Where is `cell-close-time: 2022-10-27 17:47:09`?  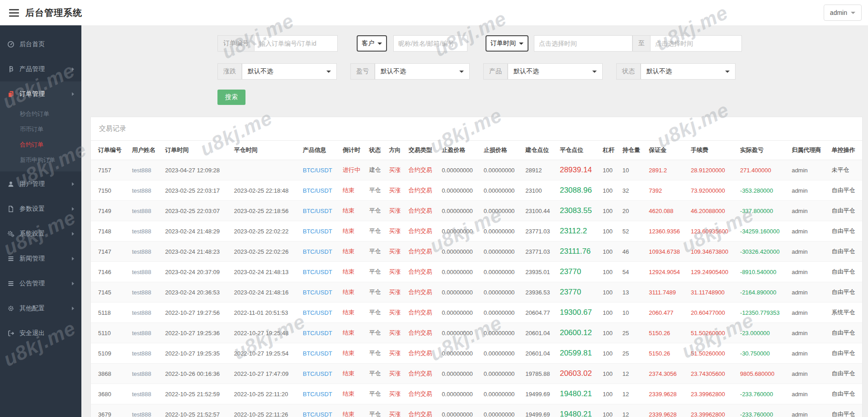
cell-close-time: 2022-10-27 17:47:09 is located at coordinates (266, 374).